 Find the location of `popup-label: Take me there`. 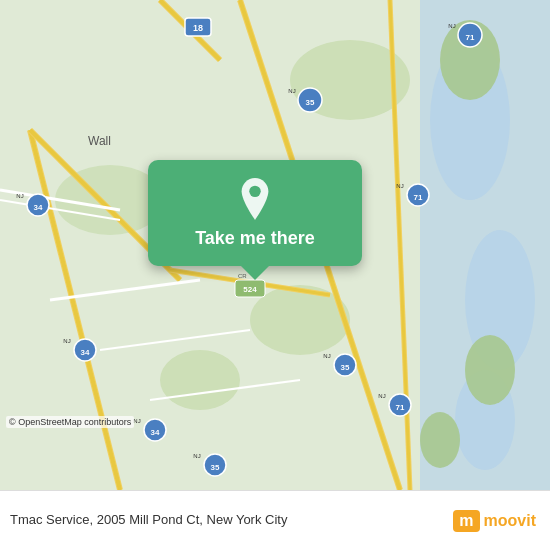

popup-label: Take me there is located at coordinates (255, 239).